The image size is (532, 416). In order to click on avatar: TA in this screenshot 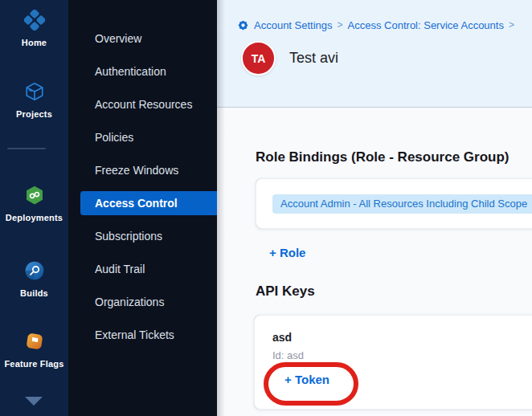, I will do `click(259, 58)`.